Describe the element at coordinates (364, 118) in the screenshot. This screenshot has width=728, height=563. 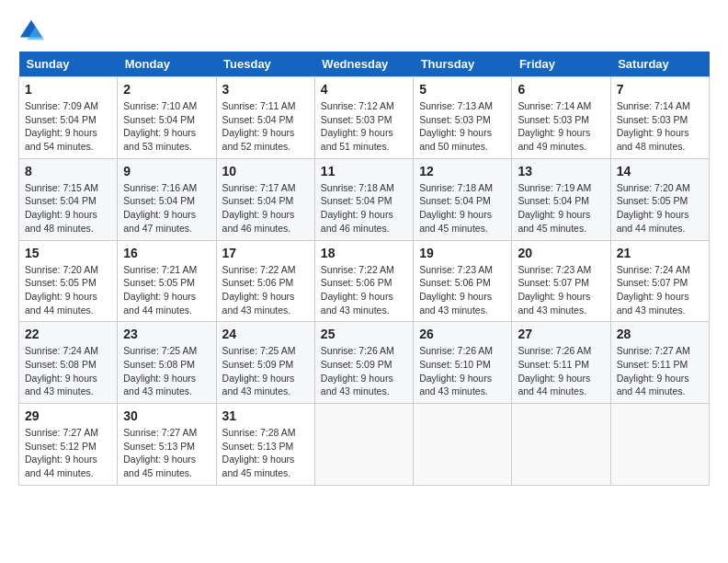
I see `calendar-cell: 4Sunrise: 7:12 AMSunset: 5:03 PMDaylight…` at that location.